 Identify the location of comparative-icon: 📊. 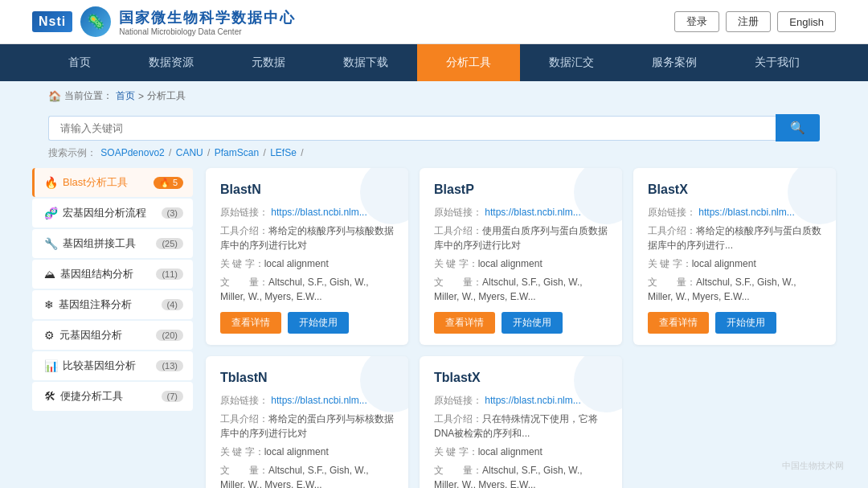
(51, 366).